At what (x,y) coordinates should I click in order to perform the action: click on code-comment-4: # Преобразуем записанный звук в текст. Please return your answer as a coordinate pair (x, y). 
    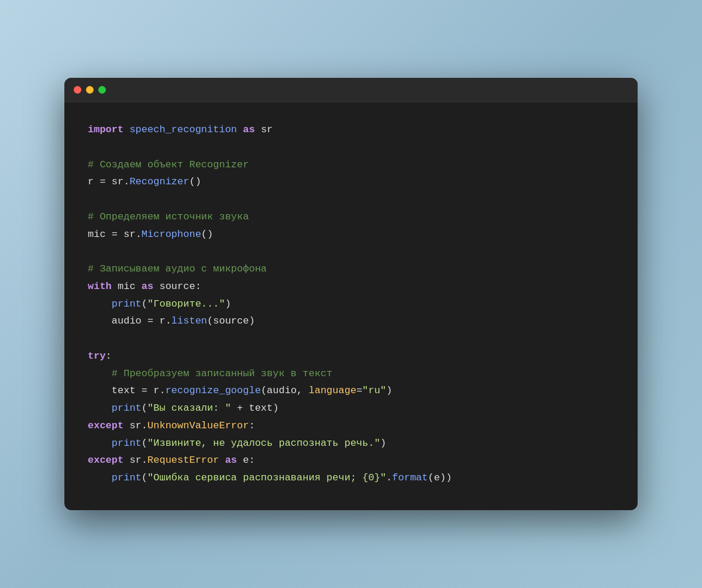
    Looking at the image, I should click on (351, 374).